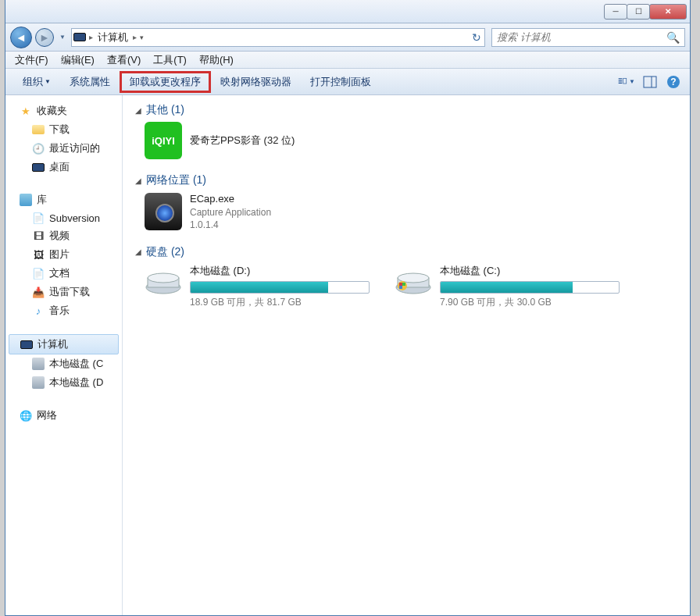  I want to click on sidebar-item-downloads: 下载, so click(64, 130).